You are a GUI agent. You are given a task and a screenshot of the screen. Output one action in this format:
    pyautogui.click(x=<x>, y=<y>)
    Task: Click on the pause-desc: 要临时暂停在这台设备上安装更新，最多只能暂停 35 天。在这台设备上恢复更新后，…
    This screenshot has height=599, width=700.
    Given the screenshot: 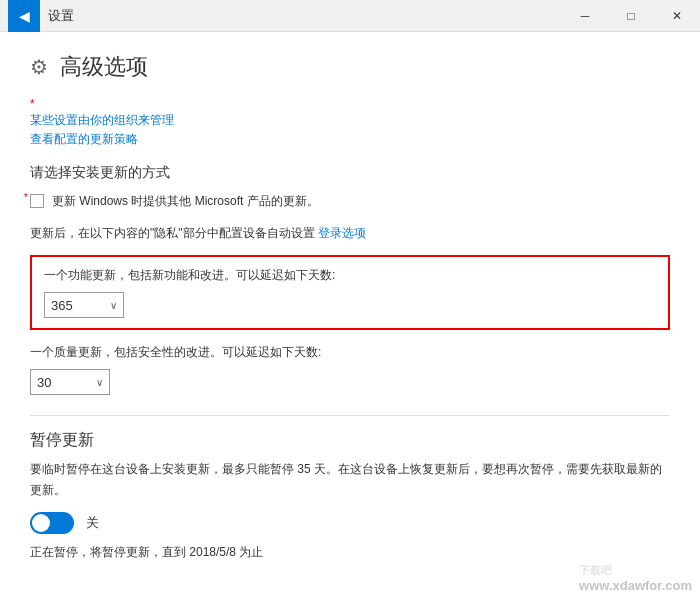 What is the action you would take?
    pyautogui.click(x=350, y=480)
    